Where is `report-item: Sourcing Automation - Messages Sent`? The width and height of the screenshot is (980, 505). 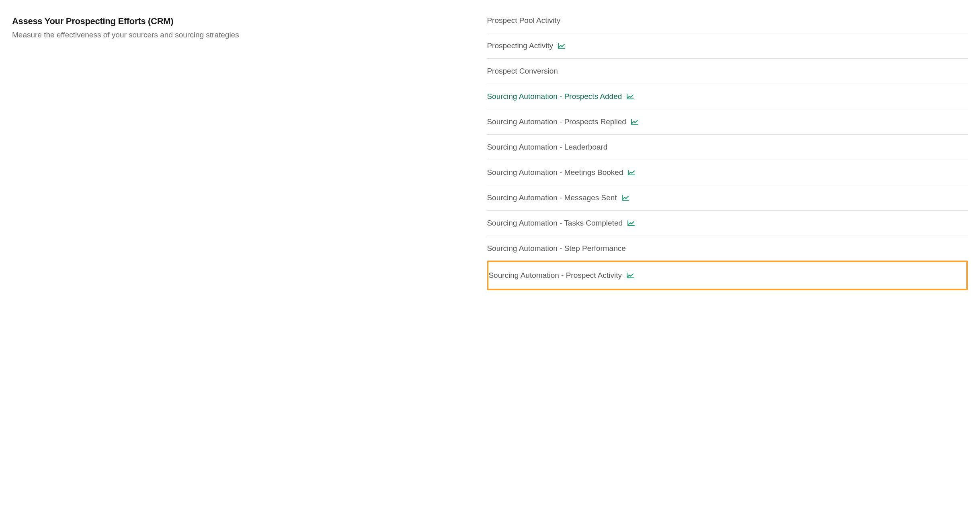
report-item: Sourcing Automation - Messages Sent is located at coordinates (728, 198).